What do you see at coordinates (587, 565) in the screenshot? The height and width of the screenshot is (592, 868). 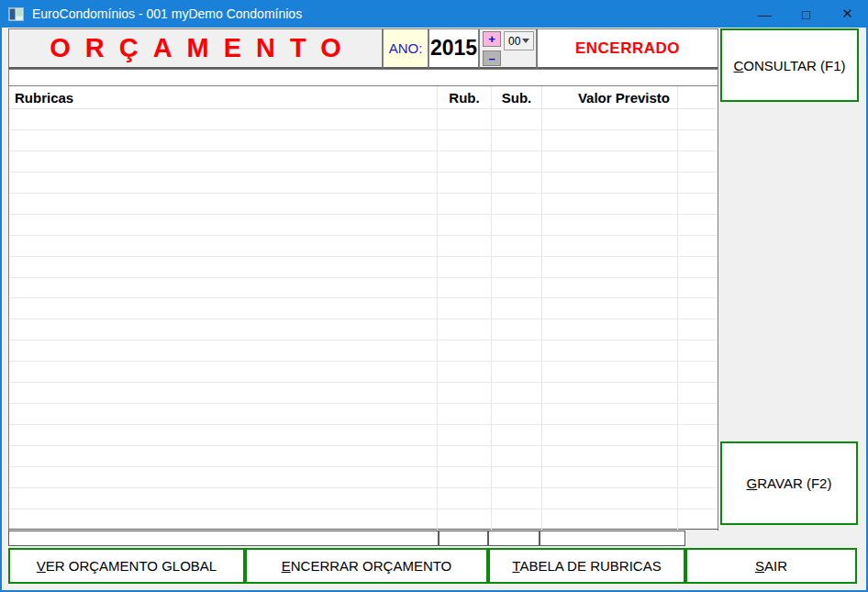 I see `tabela-de-rubricas-button: TABELA DE RUBRICAS` at bounding box center [587, 565].